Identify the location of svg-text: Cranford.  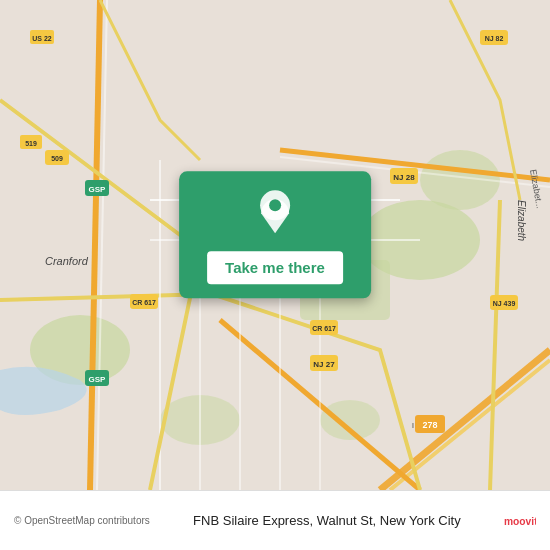
(67, 261).